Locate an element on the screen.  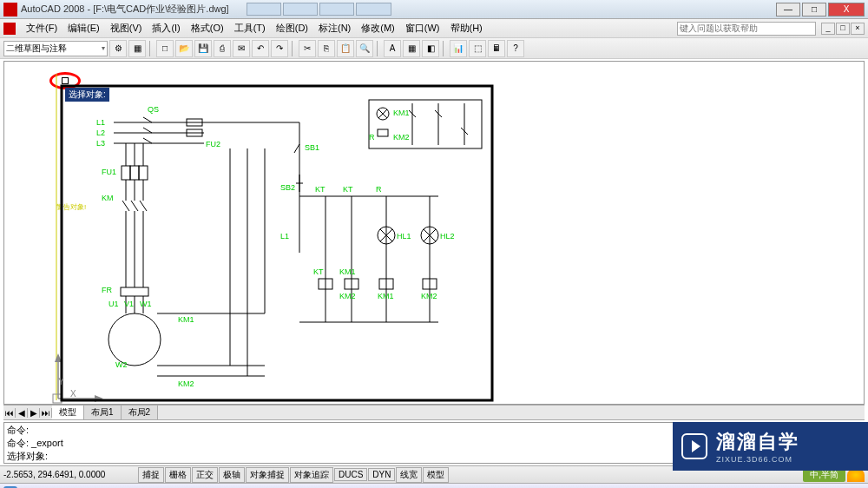
mdi-close-button: × is located at coordinates (858, 29).